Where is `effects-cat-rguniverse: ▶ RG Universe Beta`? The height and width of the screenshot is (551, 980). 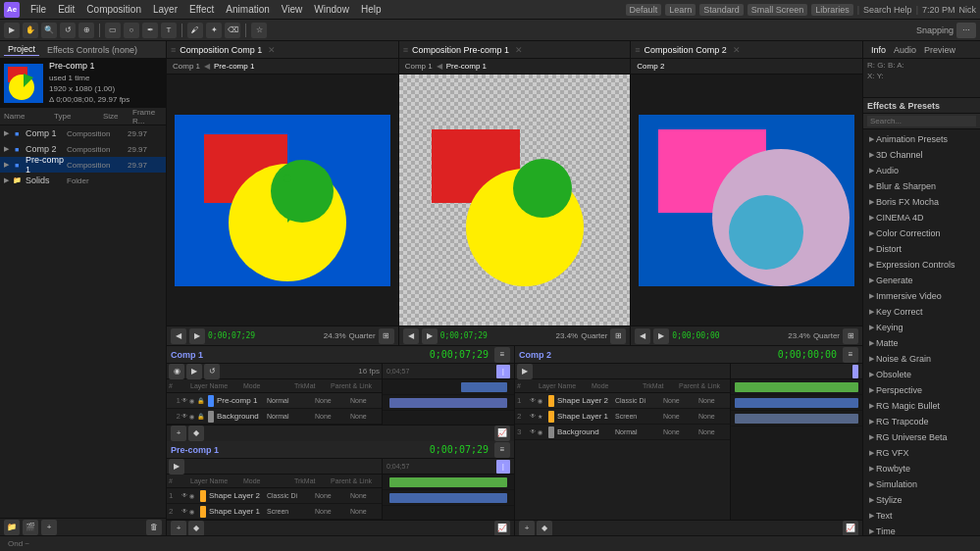 effects-cat-rguniverse: ▶ RG Universe Beta is located at coordinates (922, 437).